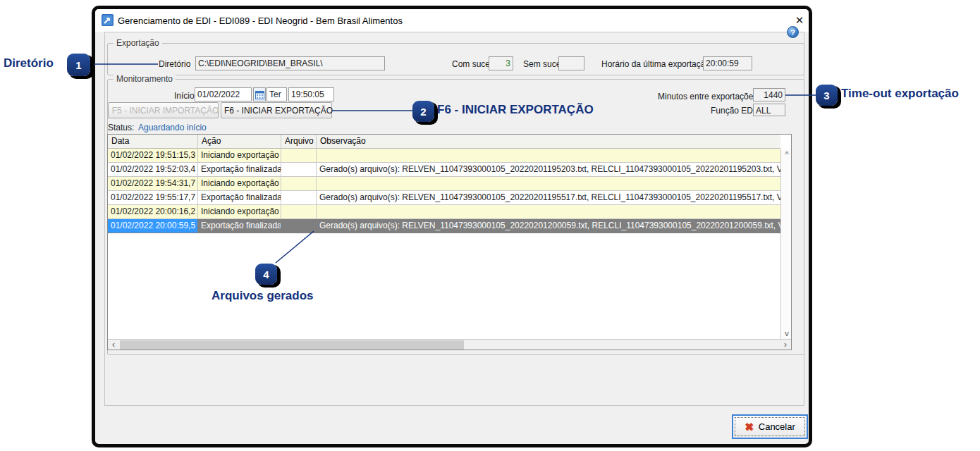 This screenshot has height=451, width=980. Describe the element at coordinates (121, 128) in the screenshot. I see `status-label: Status:` at that location.